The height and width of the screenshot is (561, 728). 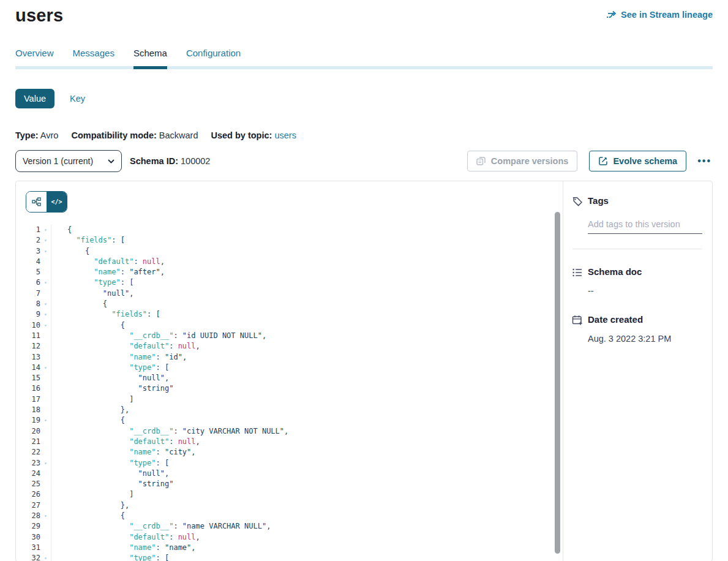 I want to click on line-number: 26, so click(x=28, y=495).